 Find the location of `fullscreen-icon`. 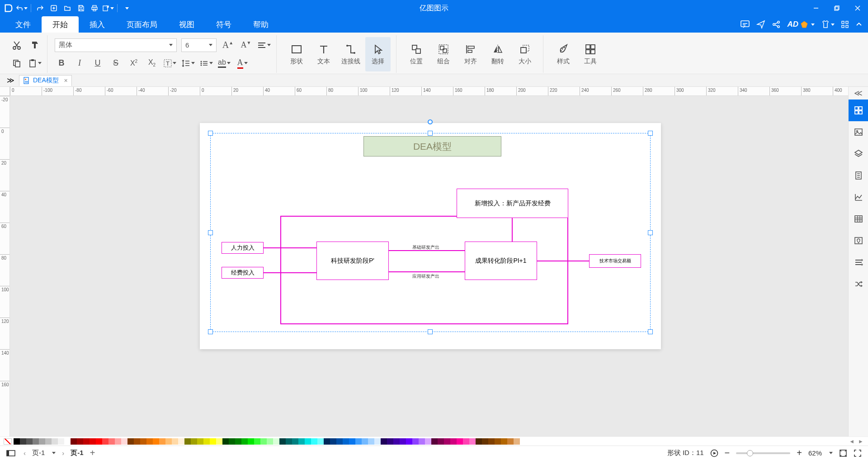

fullscreen-icon is located at coordinates (858, 453).